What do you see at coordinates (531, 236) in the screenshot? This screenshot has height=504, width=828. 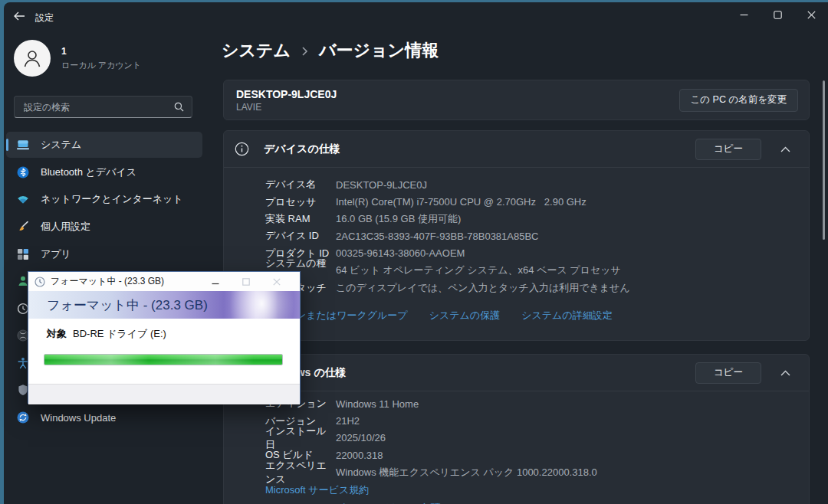 I see `spec-row: デバイス ID2AC13C35-8393-407F-93BB-78B0381A8…` at bounding box center [531, 236].